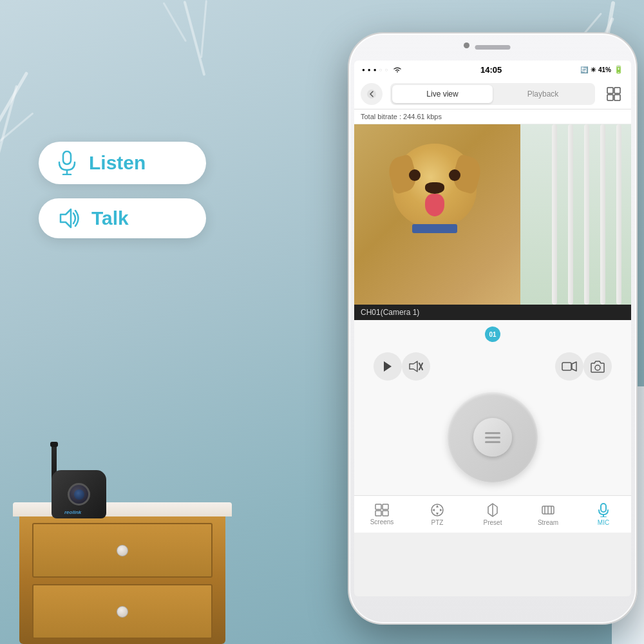 Image resolution: width=644 pixels, height=644 pixels. I want to click on mic-tab-label: MIC, so click(603, 523).